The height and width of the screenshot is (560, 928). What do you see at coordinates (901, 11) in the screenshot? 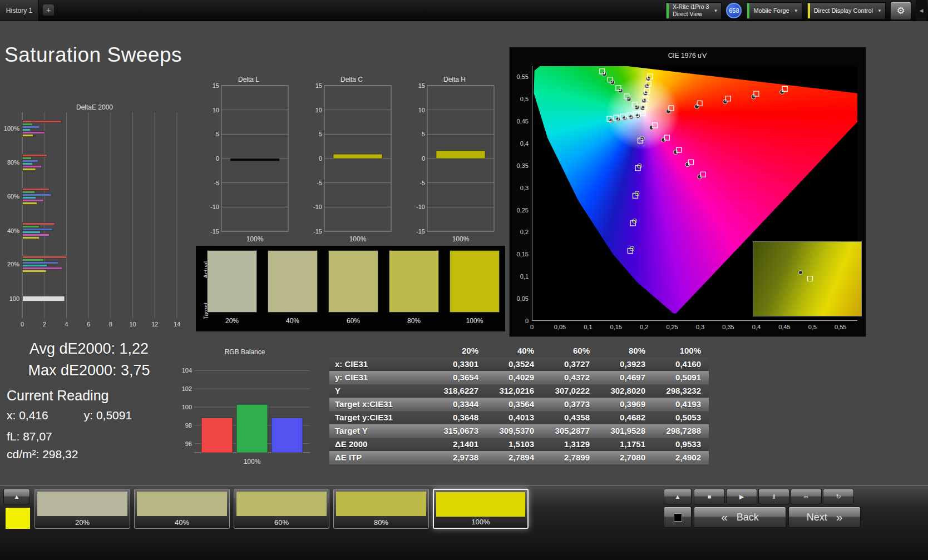
I see `settings-button: ⚙` at bounding box center [901, 11].